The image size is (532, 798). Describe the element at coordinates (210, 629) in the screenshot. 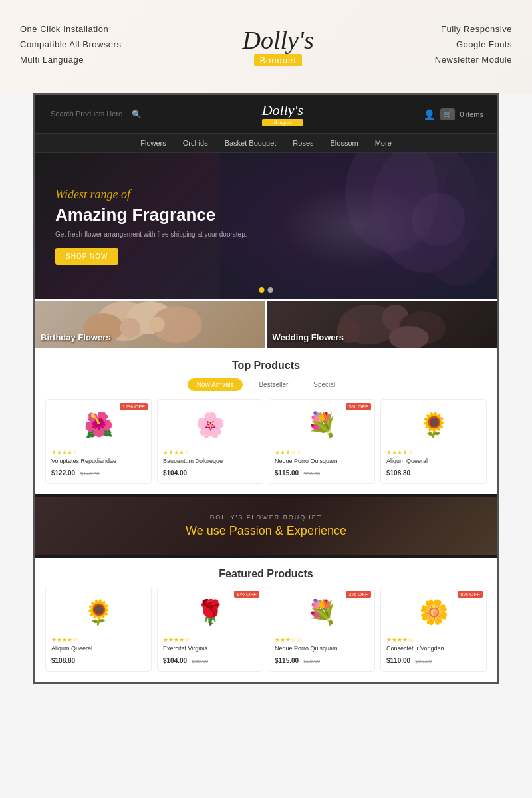

I see `featured-product-2: 8% OFF 🌹 ★★★★☆ Exercitat Virginia $104.0…` at that location.